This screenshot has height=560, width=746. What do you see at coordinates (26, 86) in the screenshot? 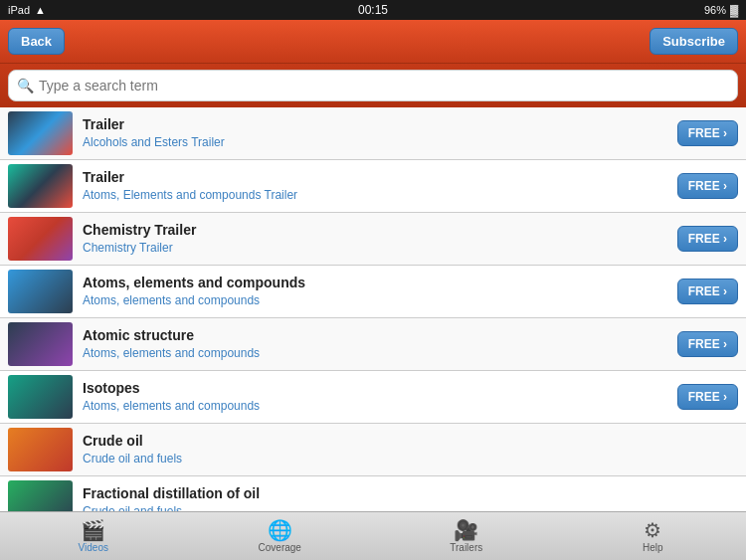
I see `search-icon: 🔍` at bounding box center [26, 86].